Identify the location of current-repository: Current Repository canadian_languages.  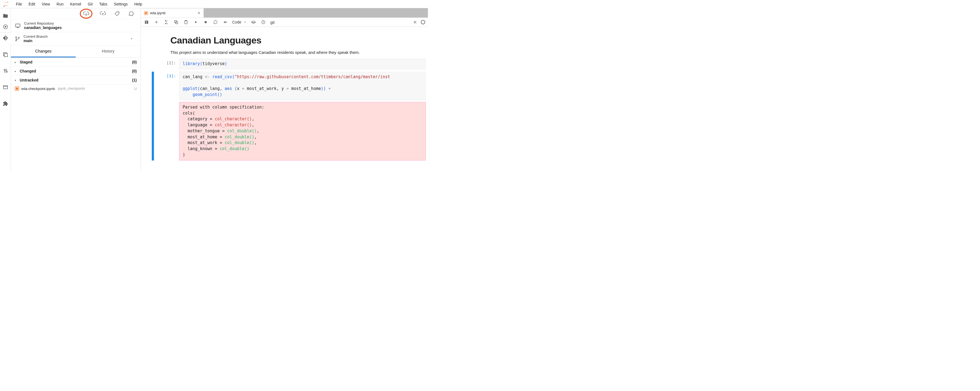
(76, 26).